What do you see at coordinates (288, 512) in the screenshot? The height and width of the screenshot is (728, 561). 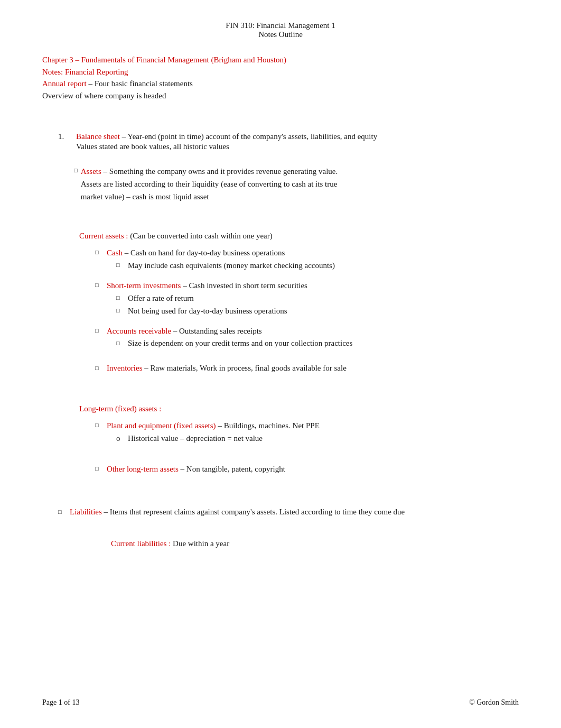 I see `liabilities-bullet: □ Liabilities – Items that represent cla…` at bounding box center [288, 512].